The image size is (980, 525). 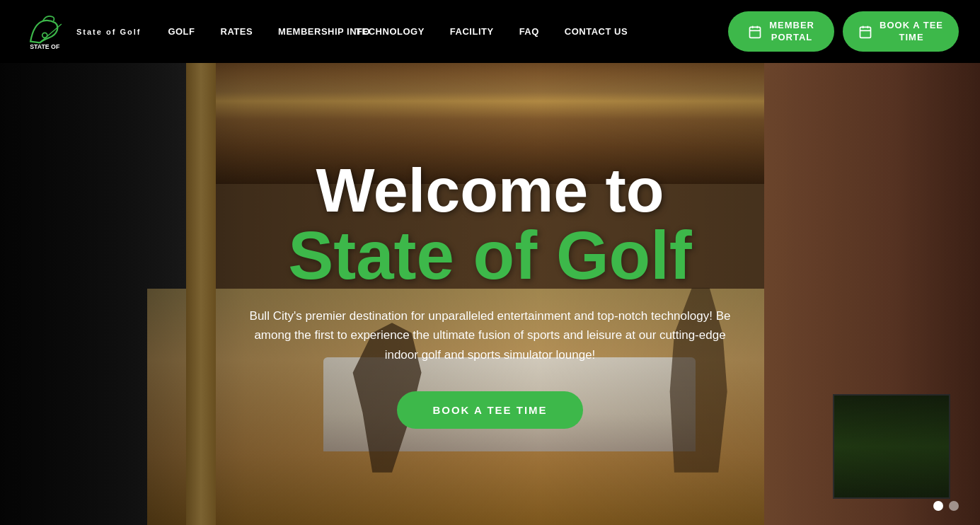 What do you see at coordinates (181, 31) in the screenshot?
I see `nav-link-golf: GOLF` at bounding box center [181, 31].